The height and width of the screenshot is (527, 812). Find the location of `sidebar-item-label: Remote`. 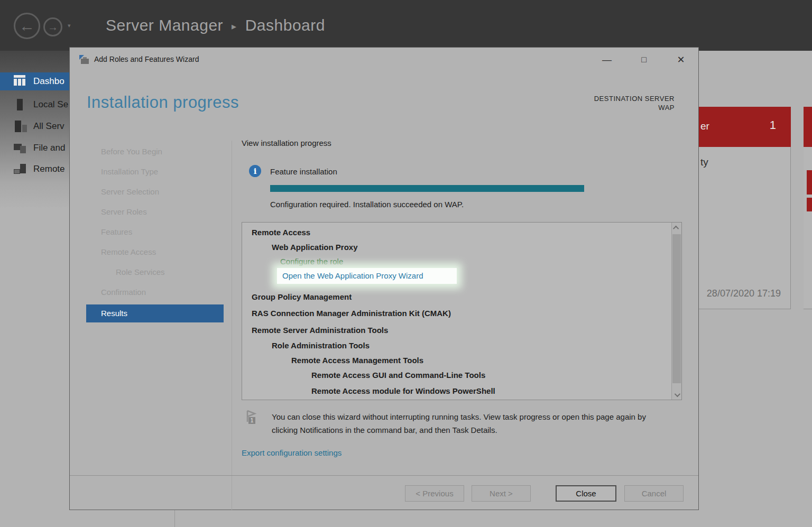

sidebar-item-label: Remote is located at coordinates (49, 169).